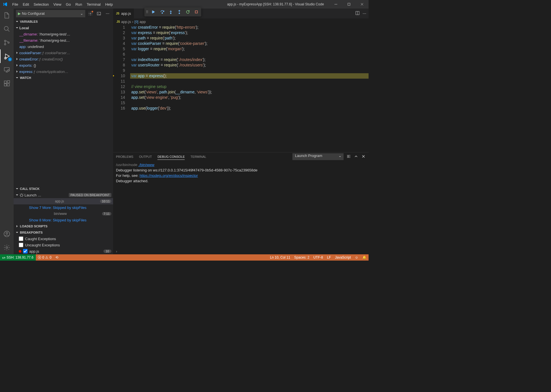 This screenshot has width=551, height=392. Describe the element at coordinates (90, 14) in the screenshot. I see `open-launch-json-button` at that location.